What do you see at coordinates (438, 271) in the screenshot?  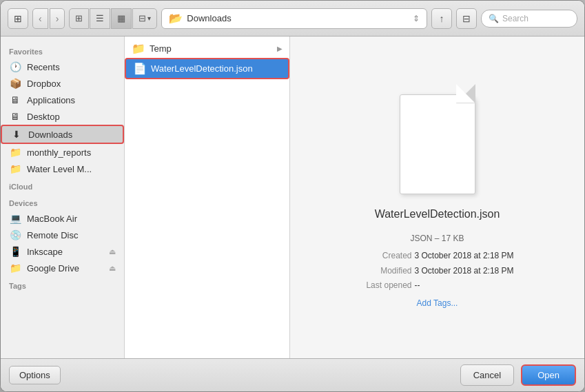 I see `modified-row: Modified 3 October 2018 at 2:18 PM` at bounding box center [438, 271].